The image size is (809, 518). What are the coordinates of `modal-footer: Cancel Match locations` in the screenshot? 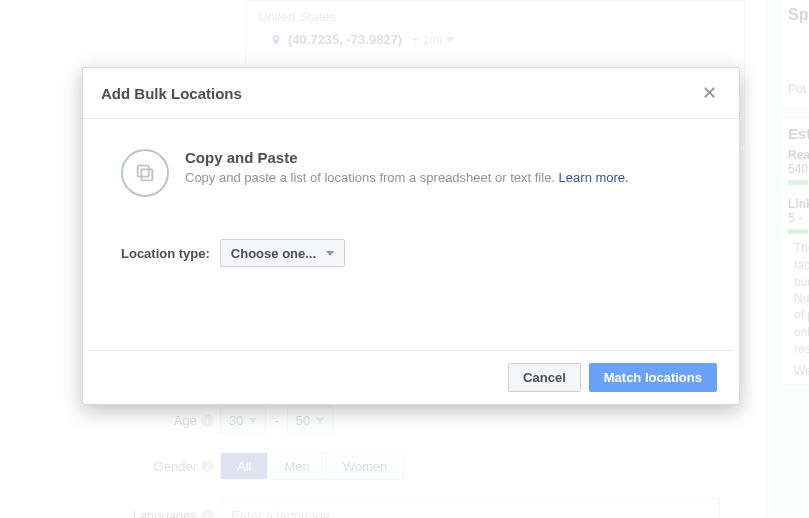 It's located at (411, 377).